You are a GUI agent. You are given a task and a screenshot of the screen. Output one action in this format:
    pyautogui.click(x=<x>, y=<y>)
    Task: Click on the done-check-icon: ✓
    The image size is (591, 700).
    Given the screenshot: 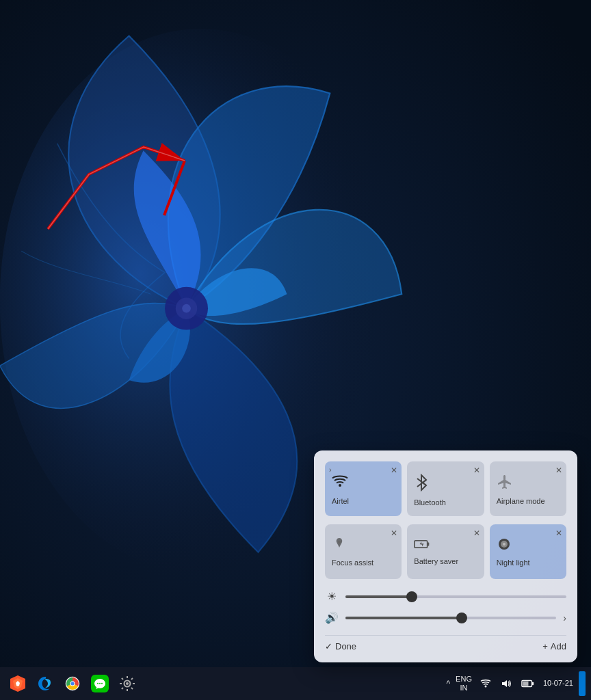 What is the action you would take?
    pyautogui.click(x=328, y=647)
    